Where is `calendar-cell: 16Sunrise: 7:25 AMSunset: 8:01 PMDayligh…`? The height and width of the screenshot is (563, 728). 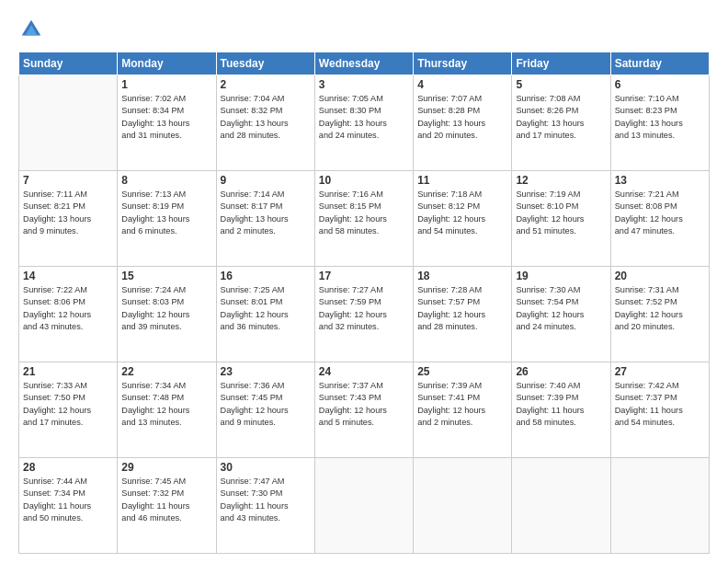 calendar-cell: 16Sunrise: 7:25 AMSunset: 8:01 PMDayligh… is located at coordinates (265, 315).